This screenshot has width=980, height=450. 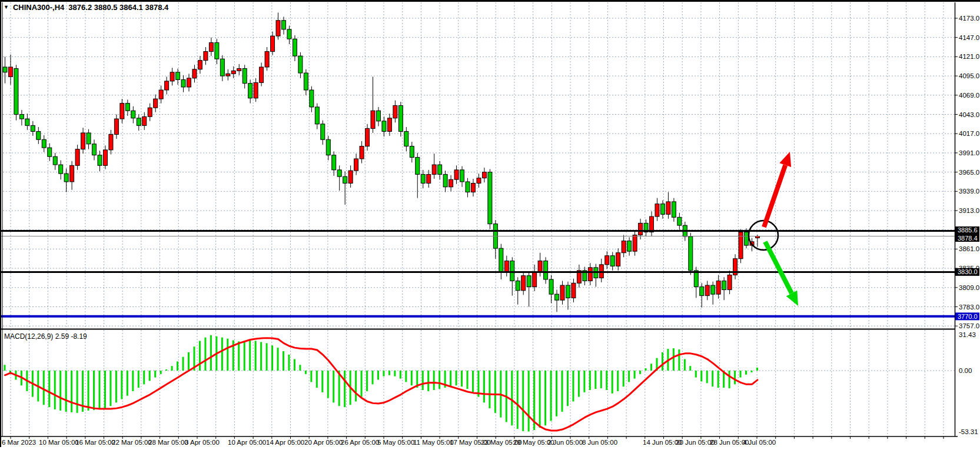 I want to click on price-tick-label: 3991.0, so click(x=969, y=153).